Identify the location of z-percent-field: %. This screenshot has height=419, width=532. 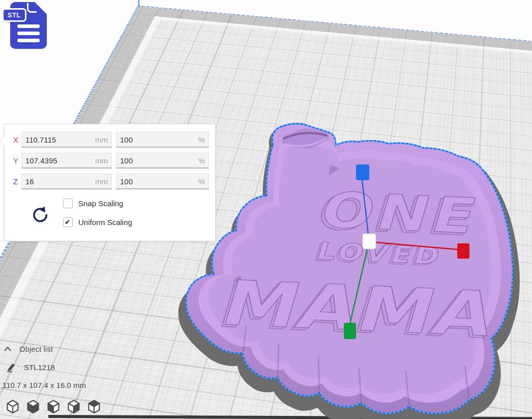
(163, 181).